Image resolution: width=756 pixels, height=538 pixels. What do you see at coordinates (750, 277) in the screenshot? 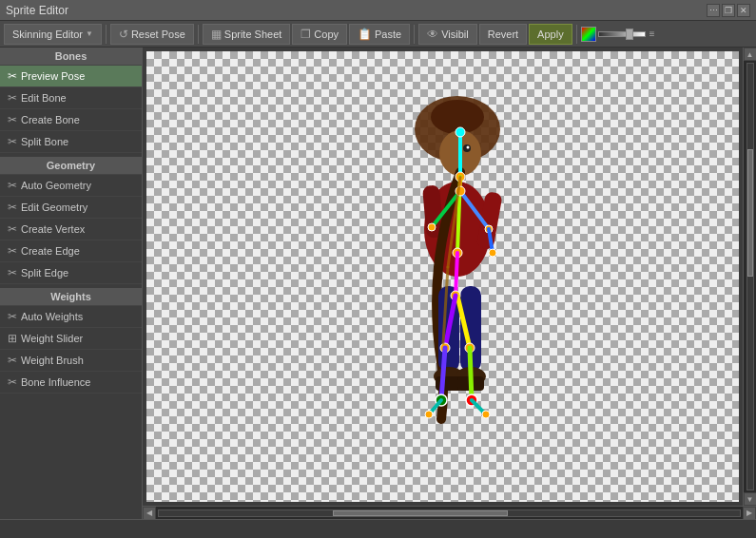
I see `vertical-scroll-track` at bounding box center [750, 277].